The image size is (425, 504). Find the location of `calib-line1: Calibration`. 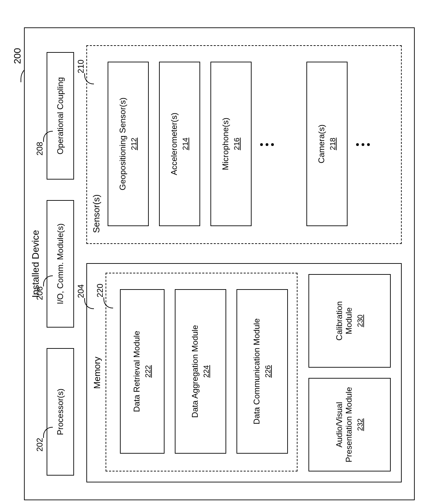

calib-line1: Calibration is located at coordinates (339, 321).